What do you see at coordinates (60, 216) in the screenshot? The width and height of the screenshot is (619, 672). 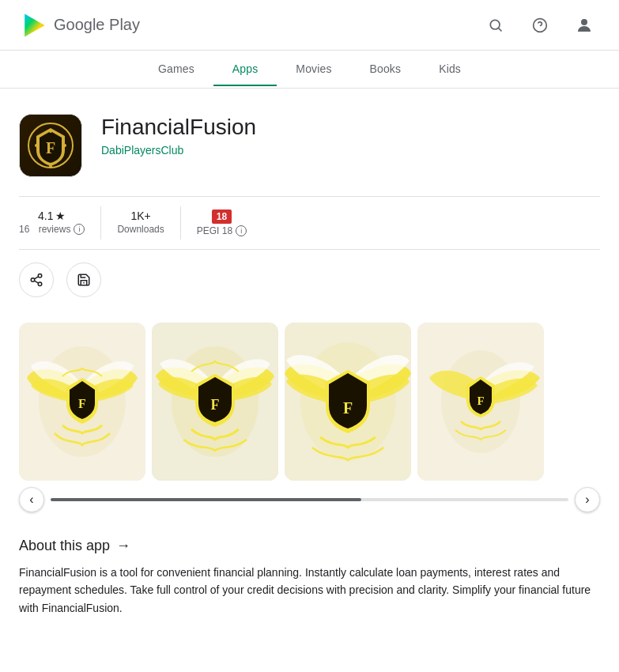 I see `star-icon: ★` at bounding box center [60, 216].